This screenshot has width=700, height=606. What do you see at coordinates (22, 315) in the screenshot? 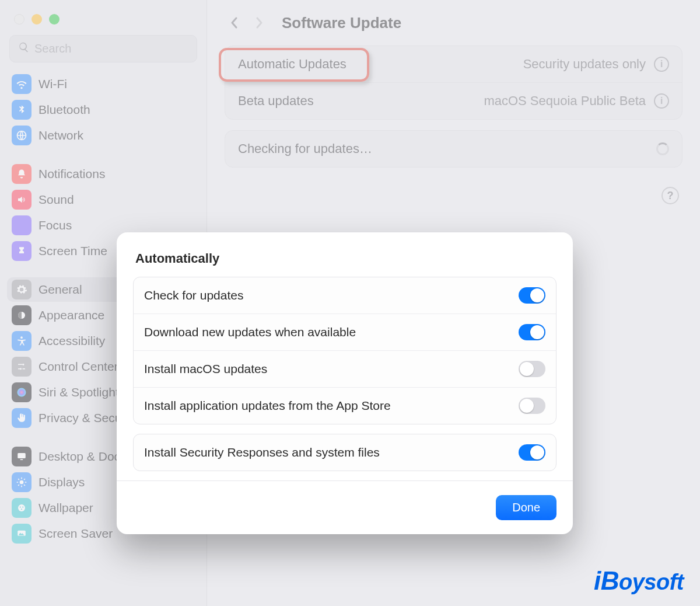
I see `appearance-icon` at bounding box center [22, 315].